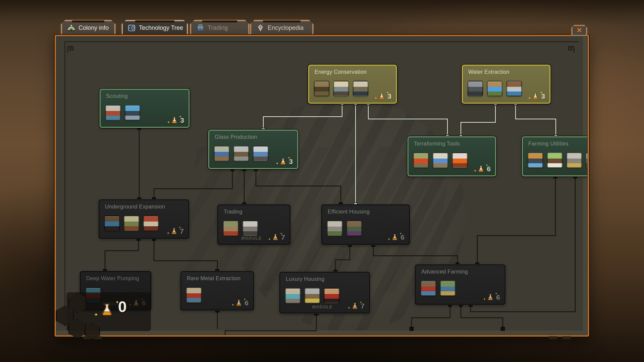 The image size is (644, 362). I want to click on power-unit-icon, so click(361, 88).